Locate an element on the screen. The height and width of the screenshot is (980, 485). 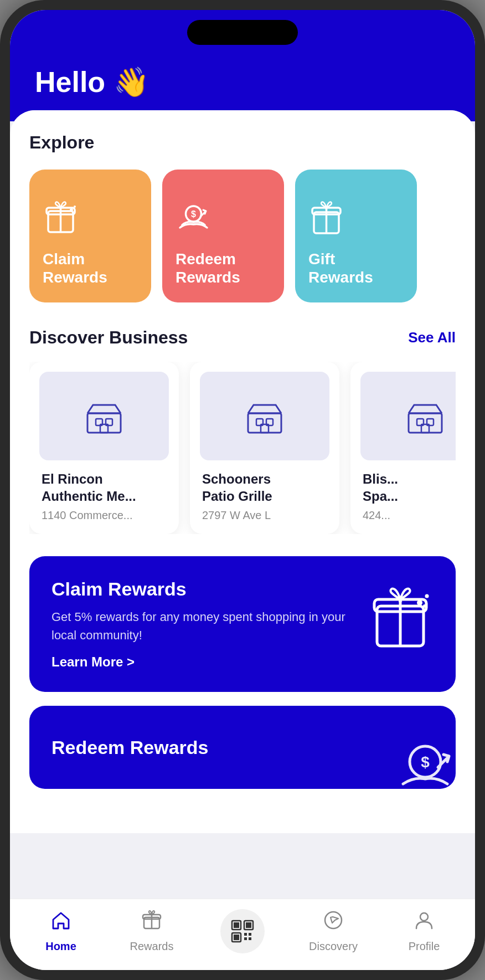
discover-section-title: Discover Business is located at coordinates (109, 338).